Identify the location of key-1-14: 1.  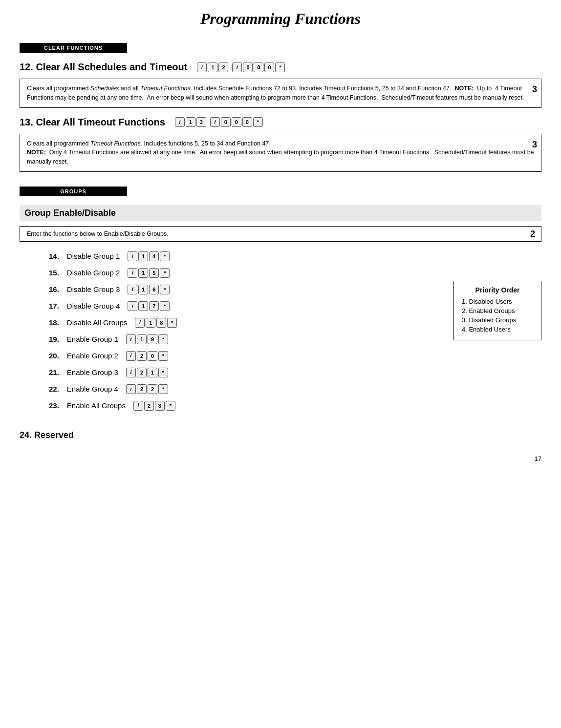
(143, 256).